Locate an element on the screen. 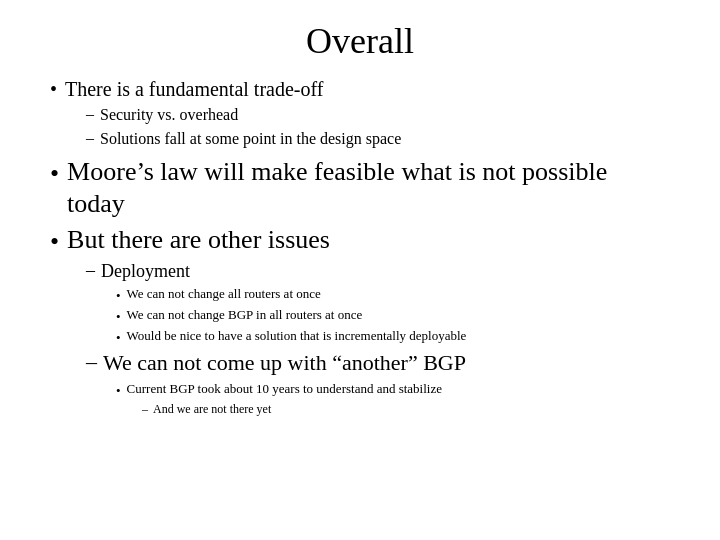 The width and height of the screenshot is (720, 540). dash-2-text: Solutions fall at some point in the desi… is located at coordinates (250, 140).